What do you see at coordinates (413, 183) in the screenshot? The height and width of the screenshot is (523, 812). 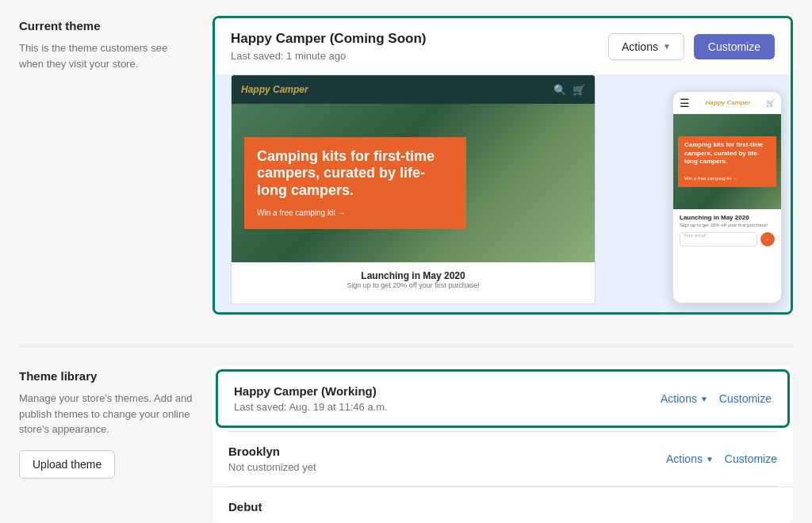 I see `preview-hero: Camping kits for first-time campers, cur…` at bounding box center [413, 183].